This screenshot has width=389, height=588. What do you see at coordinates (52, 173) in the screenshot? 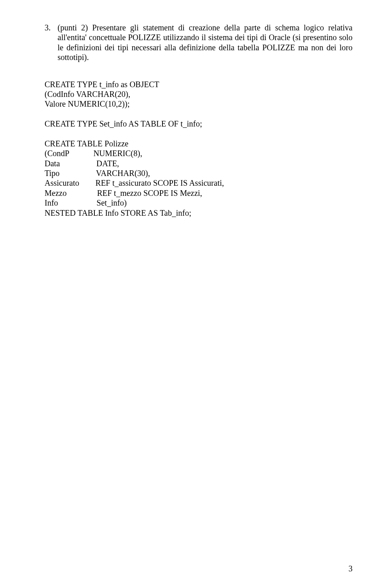
I see `code-col1: Tipo` at bounding box center [52, 173].